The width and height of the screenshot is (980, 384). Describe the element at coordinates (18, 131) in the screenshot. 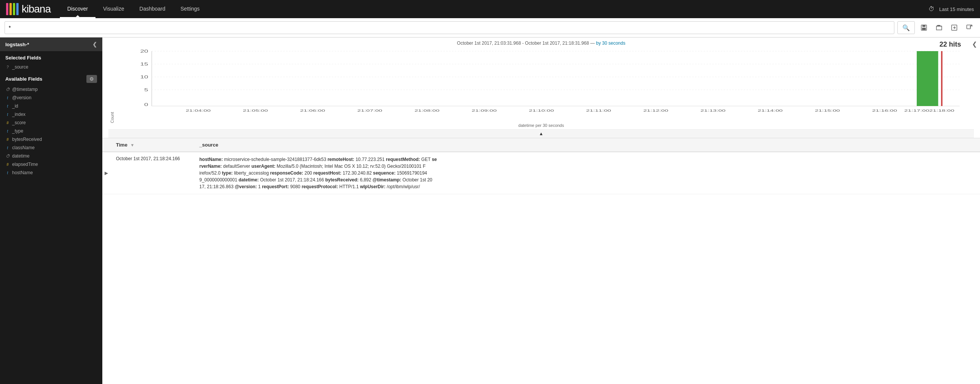

I see `field-name-type: _type` at that location.